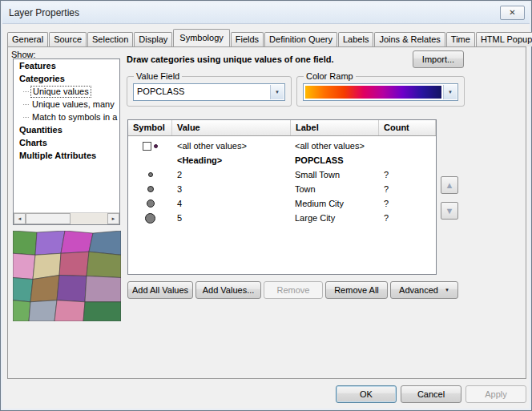  Describe the element at coordinates (409, 39) in the screenshot. I see `tab-joins-relates: Joins & Relates` at that location.